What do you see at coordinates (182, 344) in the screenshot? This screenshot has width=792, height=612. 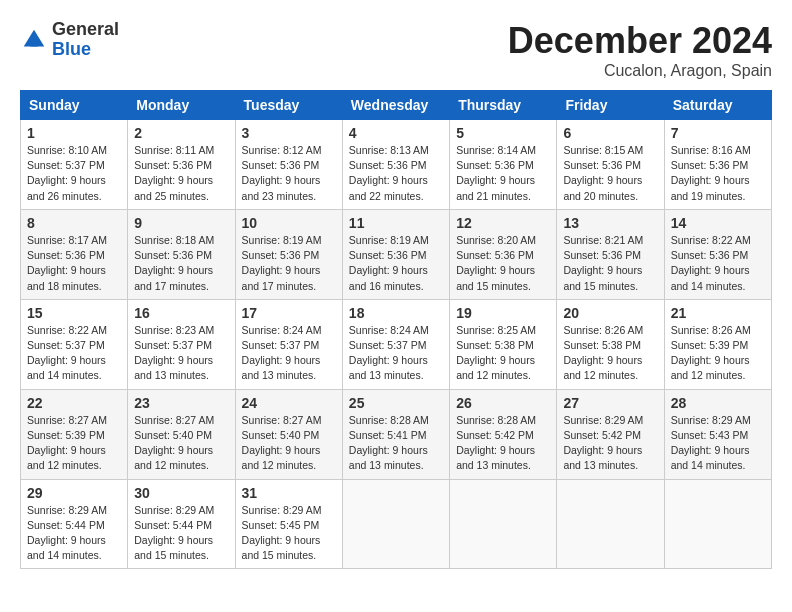 I see `calendar-cell: 16Sunrise: 8:23 AMSunset: 5:37 PMDayligh…` at bounding box center [182, 344].